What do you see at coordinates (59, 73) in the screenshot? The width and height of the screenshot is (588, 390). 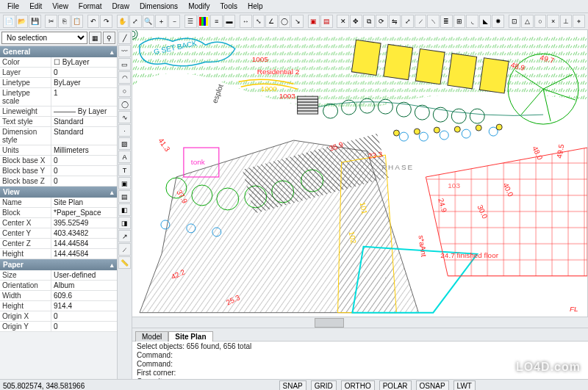 I see `property-row: Layer0` at bounding box center [59, 73].